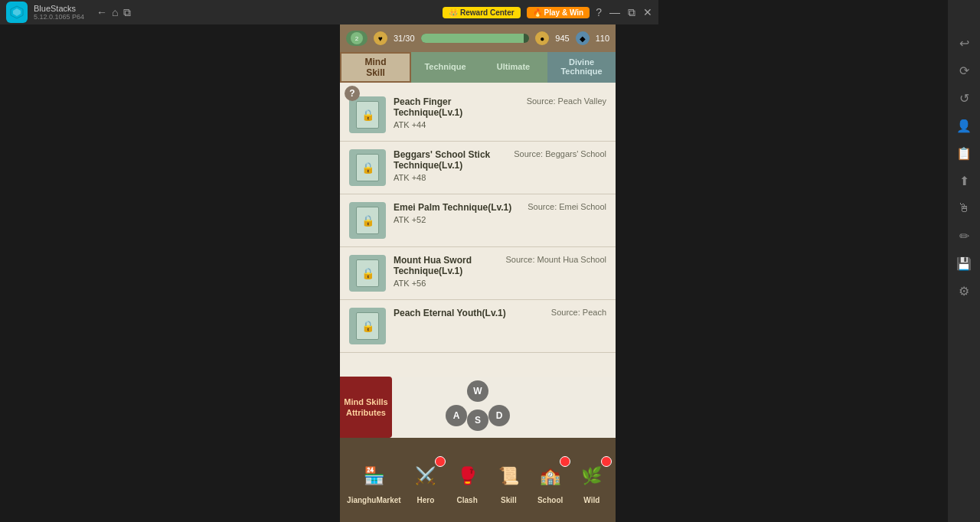  I want to click on gem-value: 110, so click(603, 38).